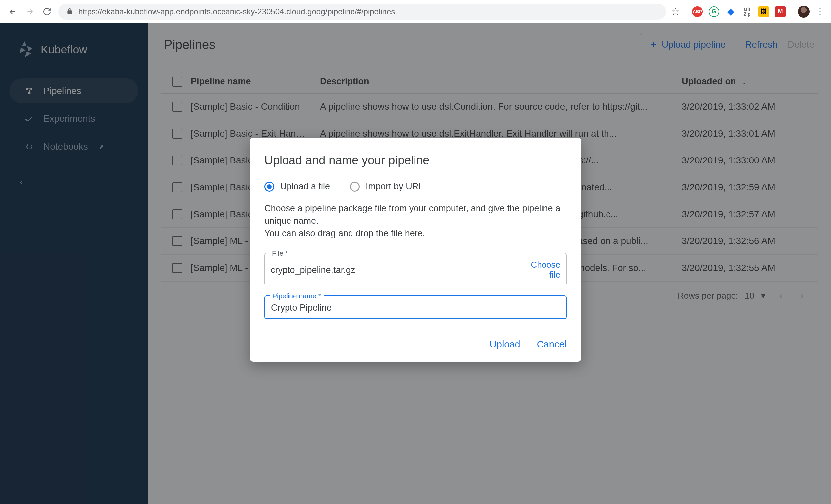  I want to click on pipeline-name-input, so click(416, 308).